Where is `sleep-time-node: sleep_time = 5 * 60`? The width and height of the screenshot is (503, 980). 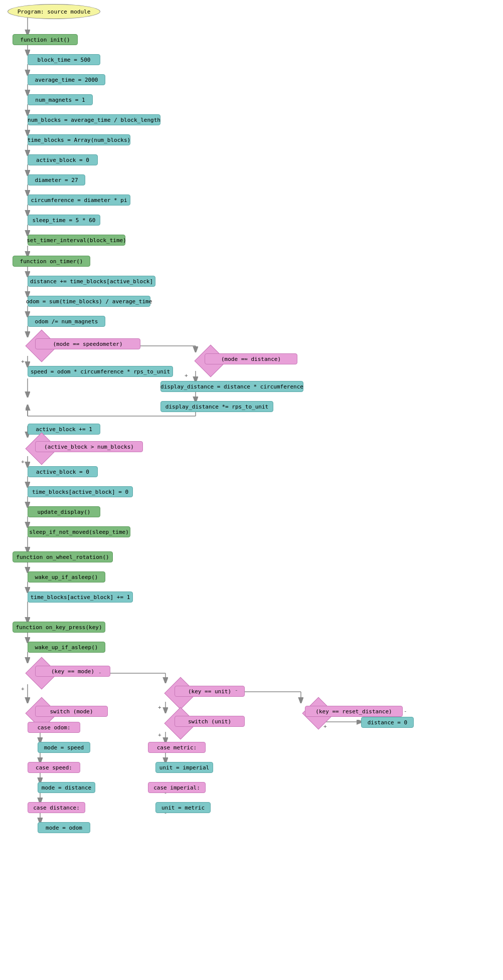
sleep-time-node: sleep_time = 5 * 60 is located at coordinates (64, 220).